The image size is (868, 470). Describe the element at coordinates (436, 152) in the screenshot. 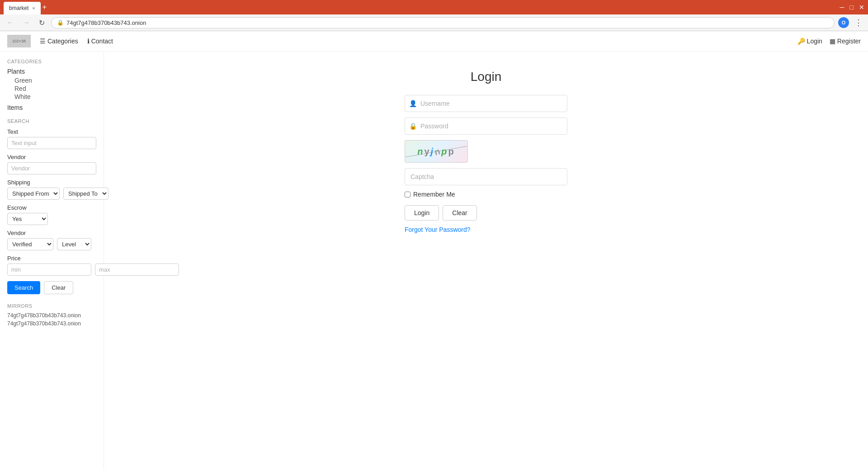

I see `captcha-text: nyjnpp` at that location.